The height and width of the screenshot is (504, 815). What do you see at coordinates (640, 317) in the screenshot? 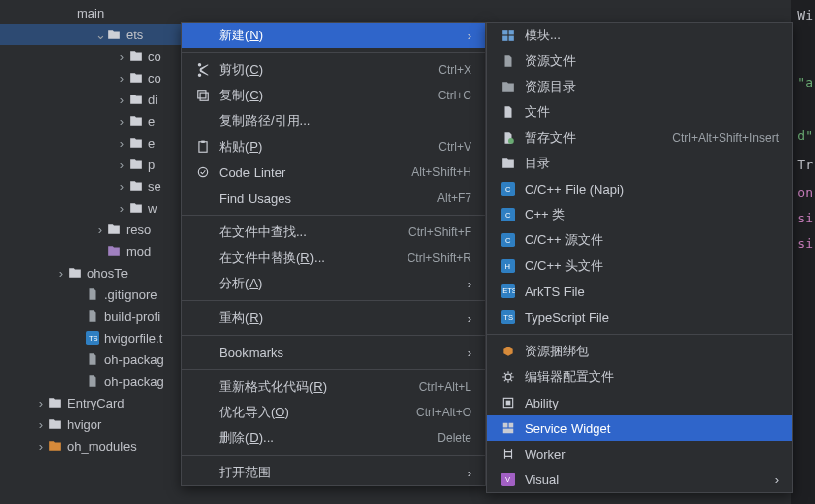
I see `menu-item: TSTypeScript File` at bounding box center [640, 317].